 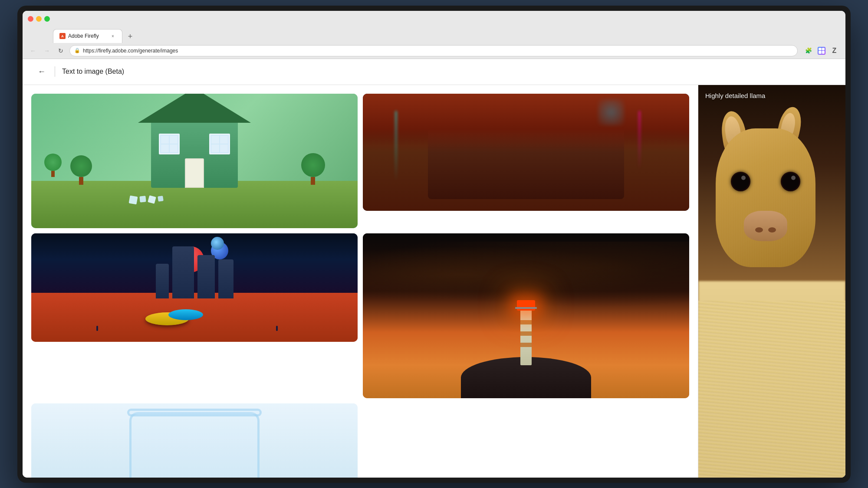 I want to click on house-scene, so click(x=194, y=161).